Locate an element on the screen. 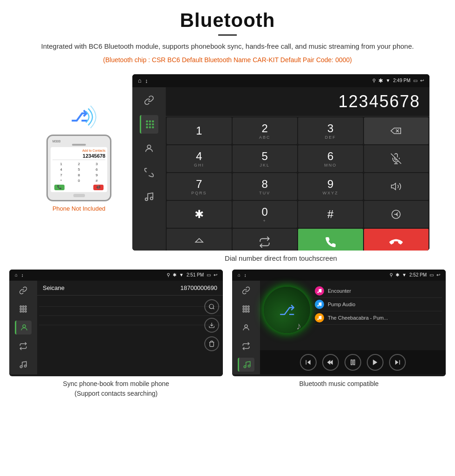 This screenshot has height=476, width=455. phone-not-included-label: Phone Not Included is located at coordinates (79, 209).